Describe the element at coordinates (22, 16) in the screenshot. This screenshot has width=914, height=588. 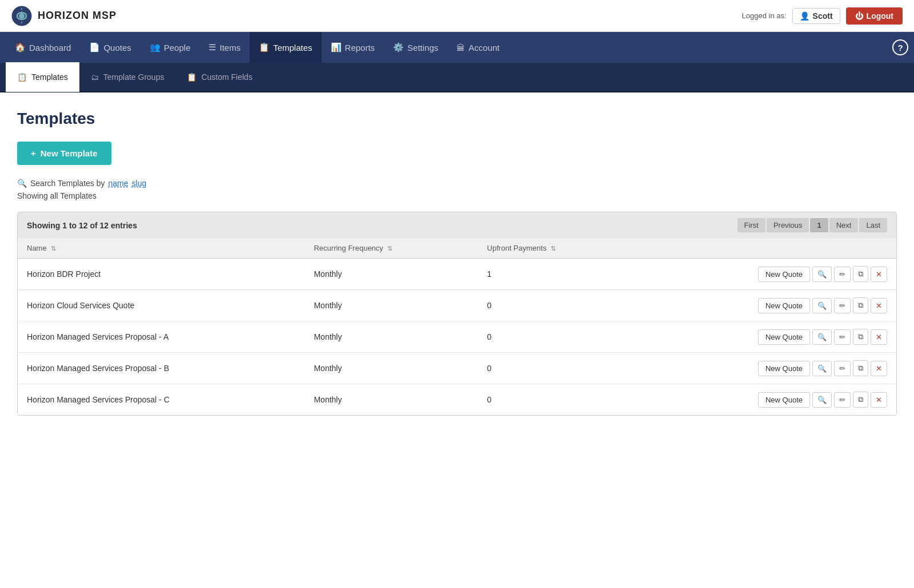
I see `logo-icon` at that location.